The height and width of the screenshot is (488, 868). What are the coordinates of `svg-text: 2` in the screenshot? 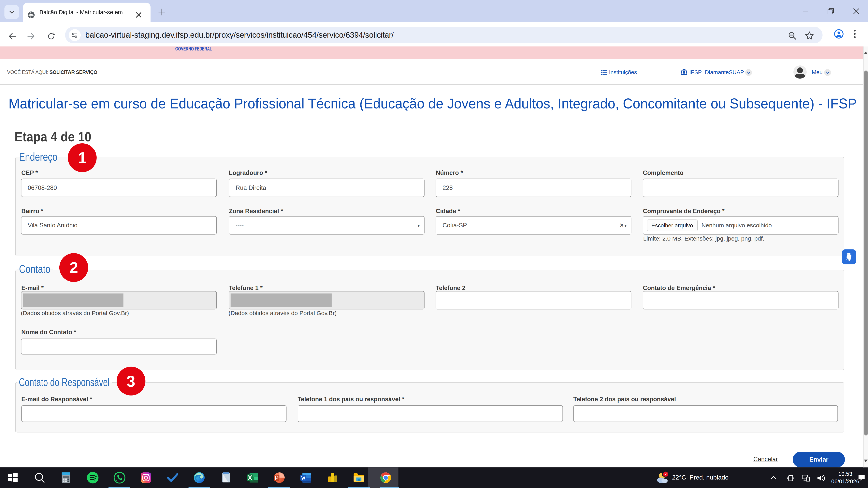 It's located at (666, 474).